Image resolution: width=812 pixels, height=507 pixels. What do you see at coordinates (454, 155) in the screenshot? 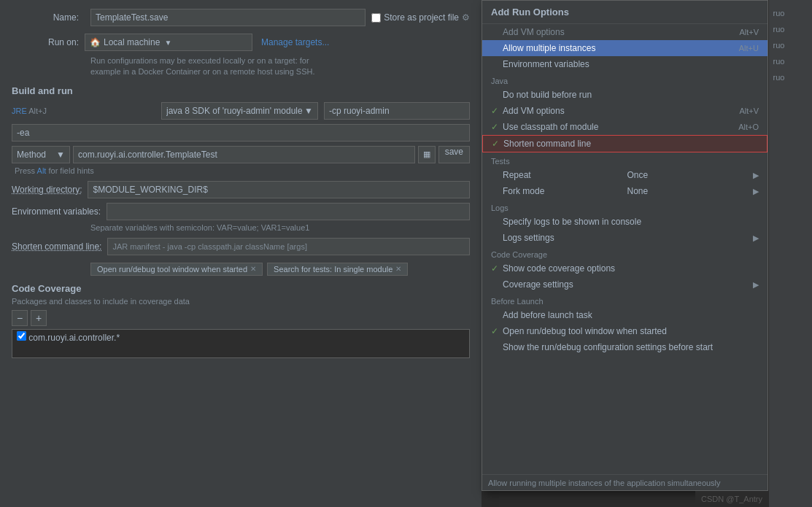
I see `save-button: save` at bounding box center [454, 155].